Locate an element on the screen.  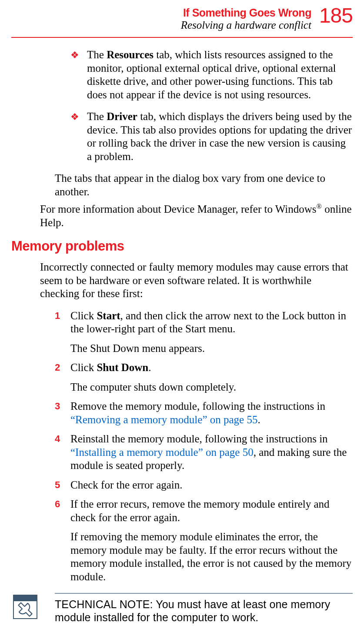
list-item: 5 Check for the error again. is located at coordinates (204, 485).